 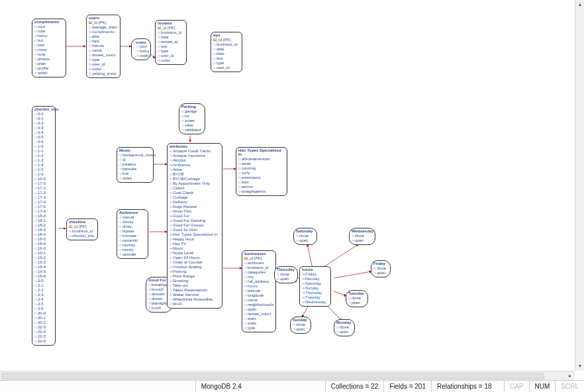 I want to click on field-row: ↪Monday, so click(x=315, y=279).